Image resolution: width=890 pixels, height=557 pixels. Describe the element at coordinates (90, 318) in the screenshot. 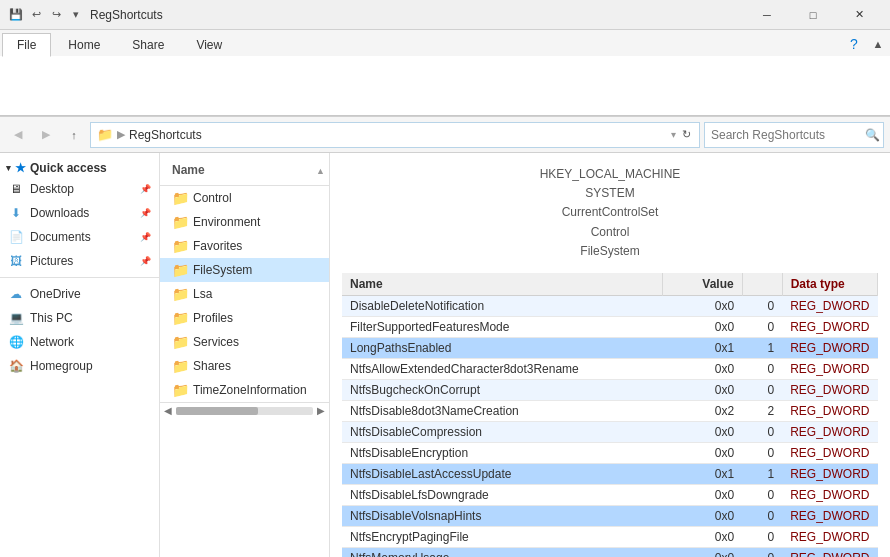

I see `sidebar-thispc-label: This PC` at that location.